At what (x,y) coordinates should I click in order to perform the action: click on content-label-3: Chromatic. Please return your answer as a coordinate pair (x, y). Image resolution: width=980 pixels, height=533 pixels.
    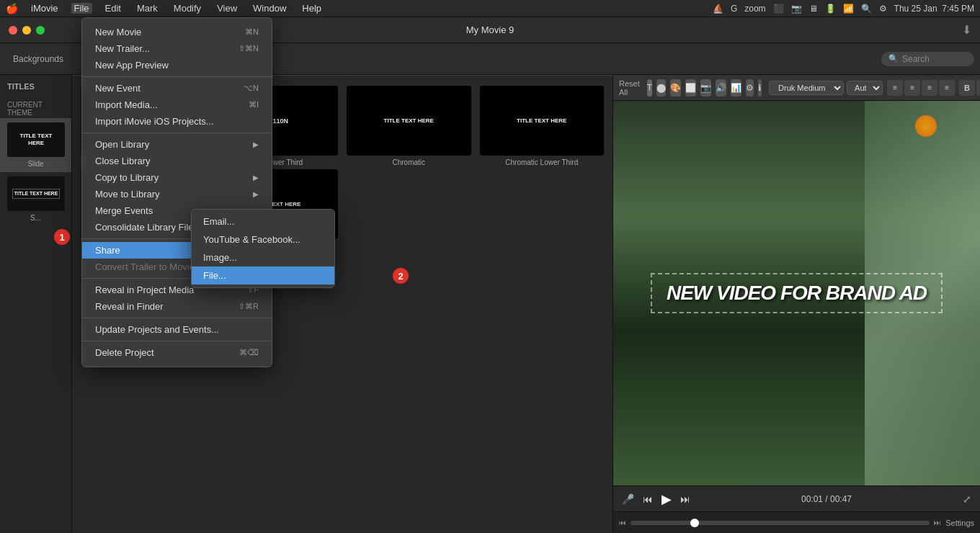
    Looking at the image, I should click on (409, 163).